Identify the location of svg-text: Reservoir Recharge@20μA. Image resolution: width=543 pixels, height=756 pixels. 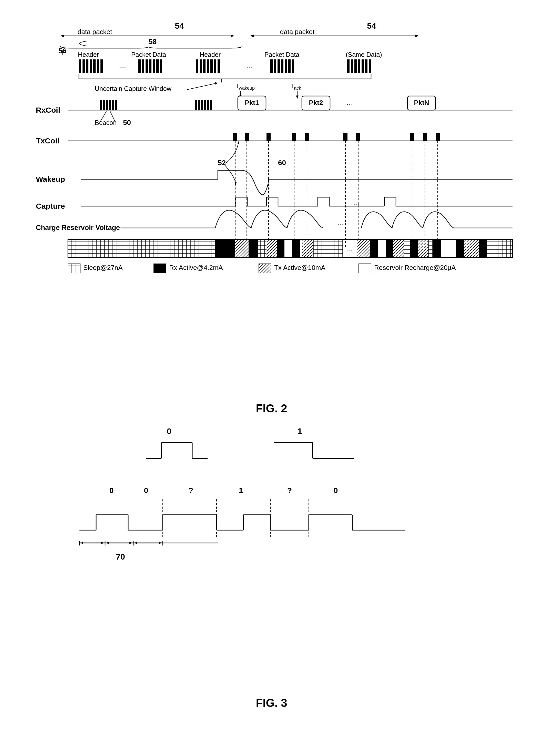
(415, 267).